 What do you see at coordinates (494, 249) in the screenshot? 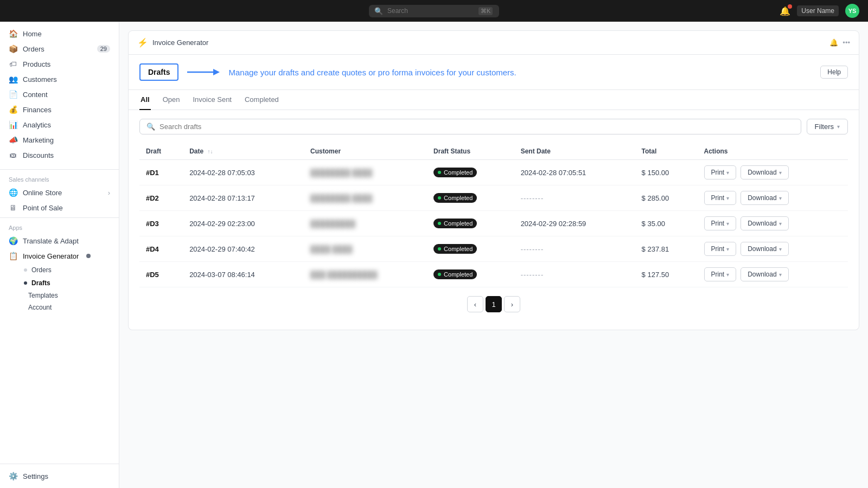
I see `table-row: #D4 2024-02-29 07:40:42 ████ ████ Comple…` at bounding box center [494, 249].